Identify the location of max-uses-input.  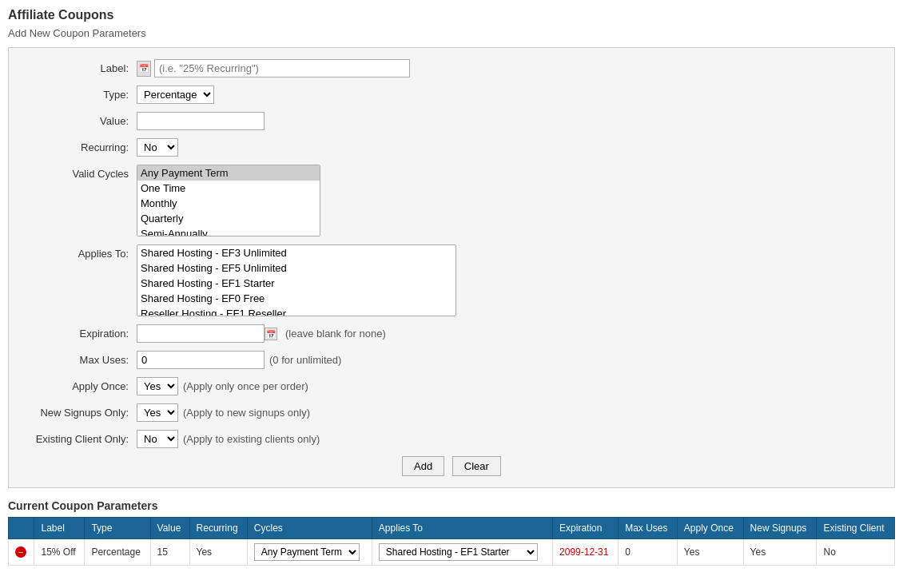
(201, 360).